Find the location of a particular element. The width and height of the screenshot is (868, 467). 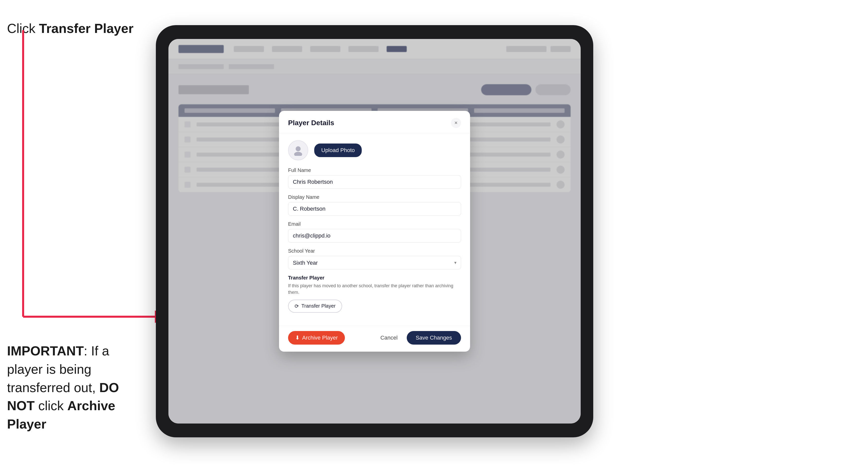

school-year-select-wrapper: First Year Second Year Third Year Fourth… is located at coordinates (375, 263).